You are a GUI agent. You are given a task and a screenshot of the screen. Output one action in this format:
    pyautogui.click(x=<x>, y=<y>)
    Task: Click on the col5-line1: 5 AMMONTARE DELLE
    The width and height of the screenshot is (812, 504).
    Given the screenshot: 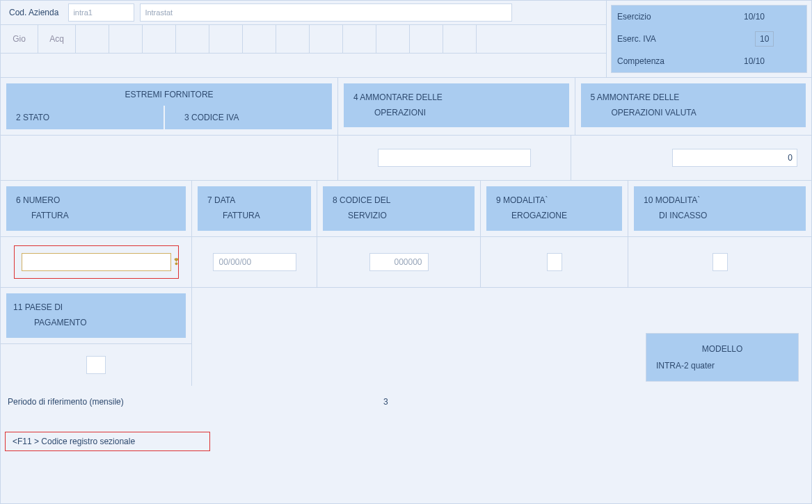 What is the action you would take?
    pyautogui.click(x=694, y=98)
    